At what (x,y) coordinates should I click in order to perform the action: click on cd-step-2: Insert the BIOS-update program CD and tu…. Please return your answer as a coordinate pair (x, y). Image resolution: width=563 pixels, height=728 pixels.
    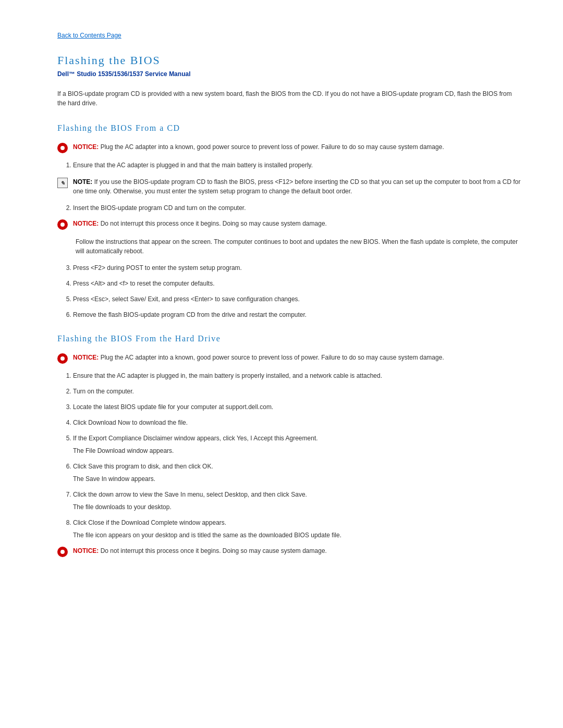
    Looking at the image, I should click on (297, 208).